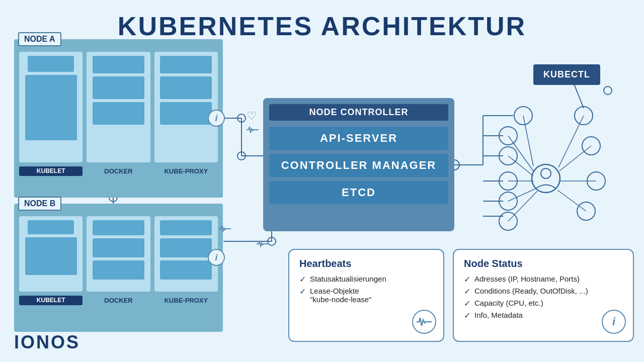 Image resolution: width=644 pixels, height=362 pixels. Describe the element at coordinates (543, 296) in the screenshot. I see `node-status-box: Node Status ✓ Adresses (IP, Hostname, Po…` at that location.